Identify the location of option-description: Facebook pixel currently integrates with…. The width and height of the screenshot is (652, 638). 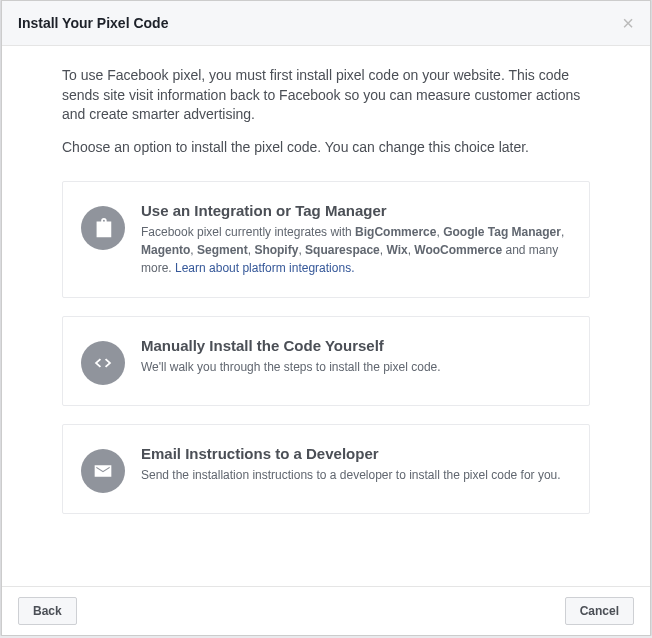
(356, 250).